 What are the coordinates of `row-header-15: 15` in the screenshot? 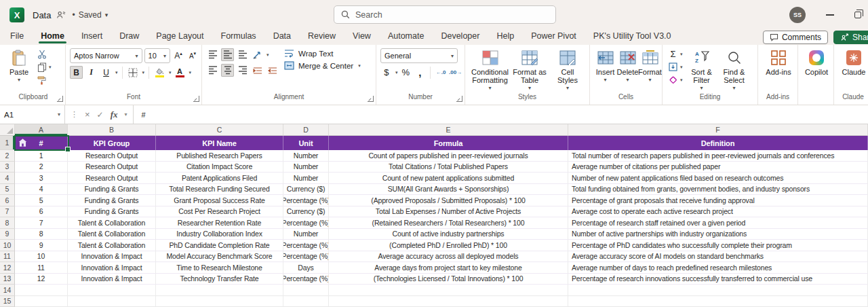 It's located at (7, 302).